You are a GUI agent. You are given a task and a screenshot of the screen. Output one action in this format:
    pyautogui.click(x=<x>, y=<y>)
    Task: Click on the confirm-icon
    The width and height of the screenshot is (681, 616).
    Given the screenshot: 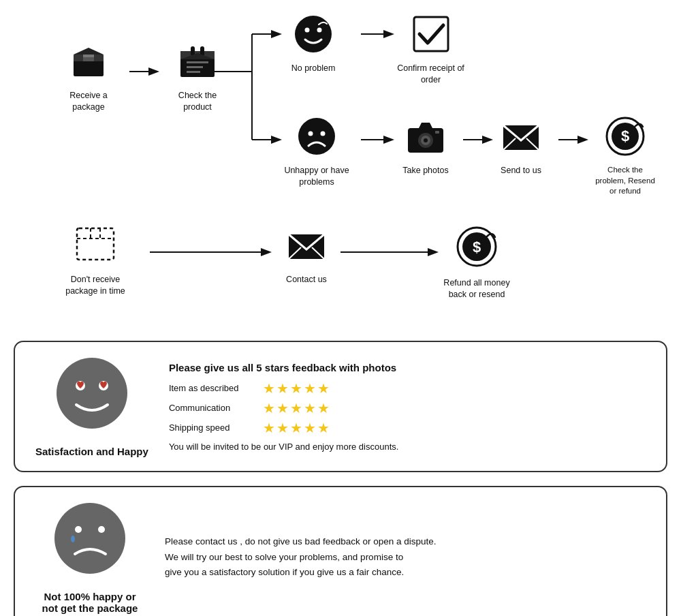 What is the action you would take?
    pyautogui.click(x=431, y=37)
    